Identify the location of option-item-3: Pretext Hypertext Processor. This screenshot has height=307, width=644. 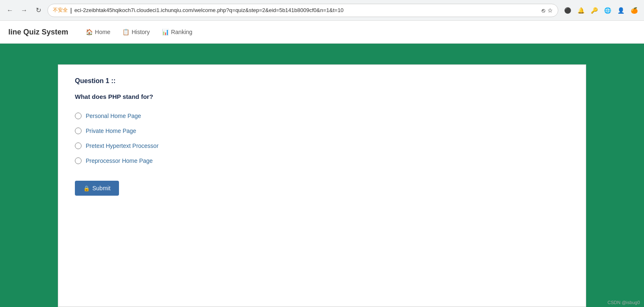
(322, 146).